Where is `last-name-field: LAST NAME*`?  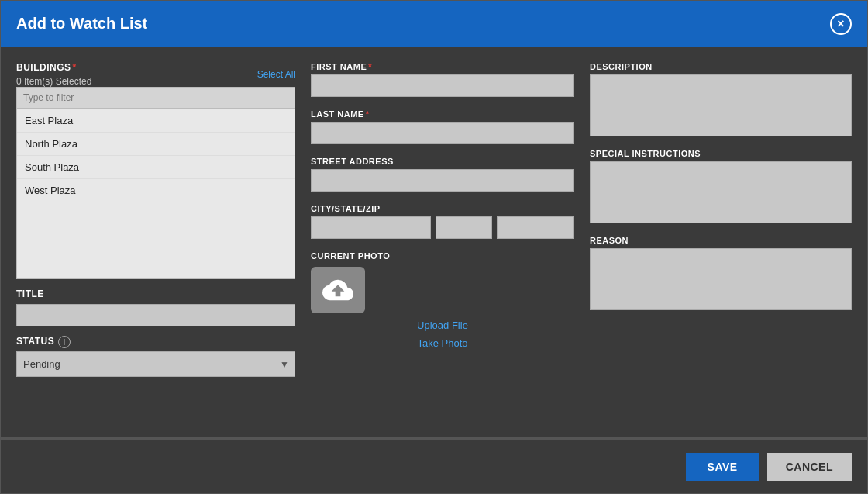
last-name-field: LAST NAME* is located at coordinates (443, 127).